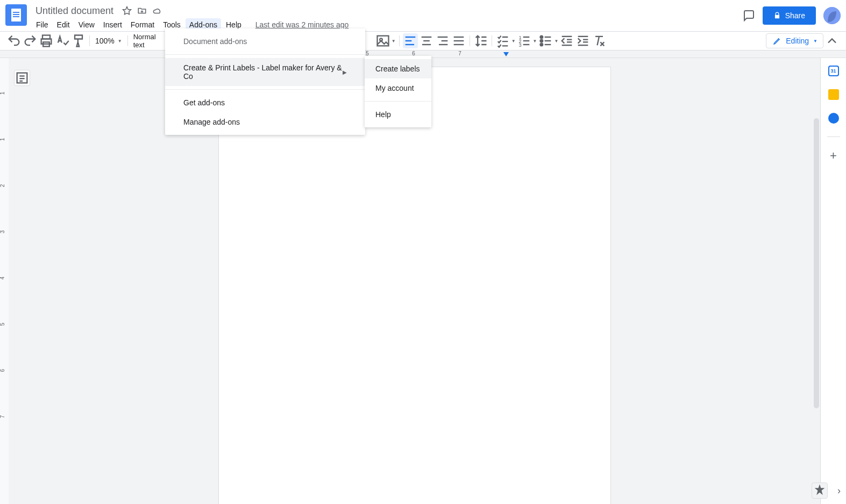  What do you see at coordinates (127, 11) in the screenshot?
I see `star-icon` at bounding box center [127, 11].